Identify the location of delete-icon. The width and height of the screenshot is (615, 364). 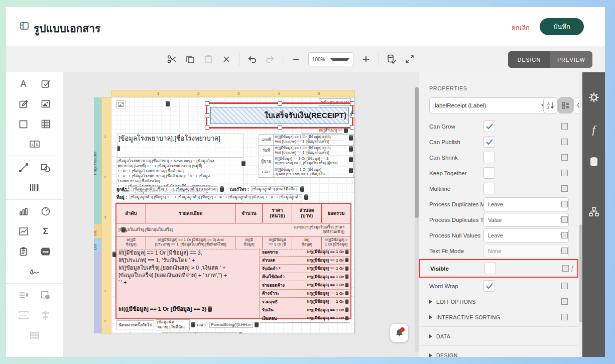
(226, 59).